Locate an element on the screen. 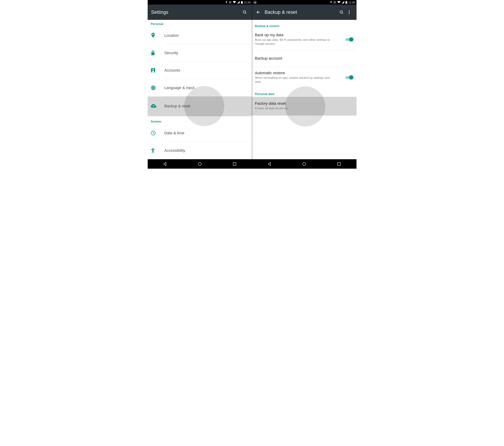  page-title: Backup & reset is located at coordinates (281, 12).